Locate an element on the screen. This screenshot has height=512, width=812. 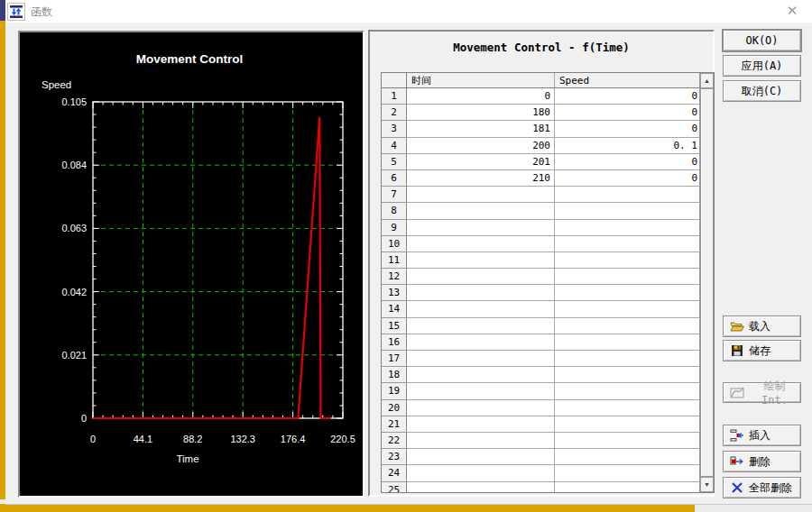
row-number-cell: 12 is located at coordinates (394, 277).